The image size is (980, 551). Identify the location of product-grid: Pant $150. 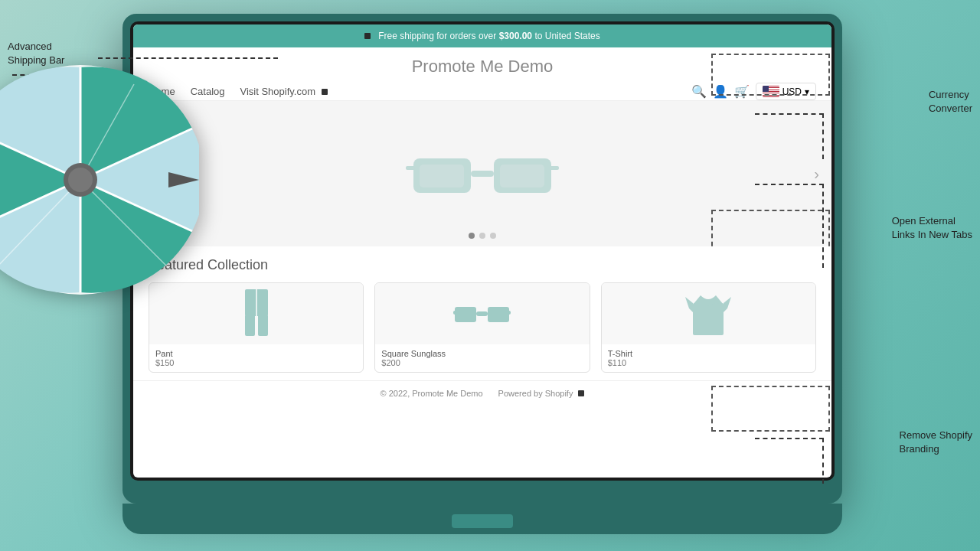
(482, 328).